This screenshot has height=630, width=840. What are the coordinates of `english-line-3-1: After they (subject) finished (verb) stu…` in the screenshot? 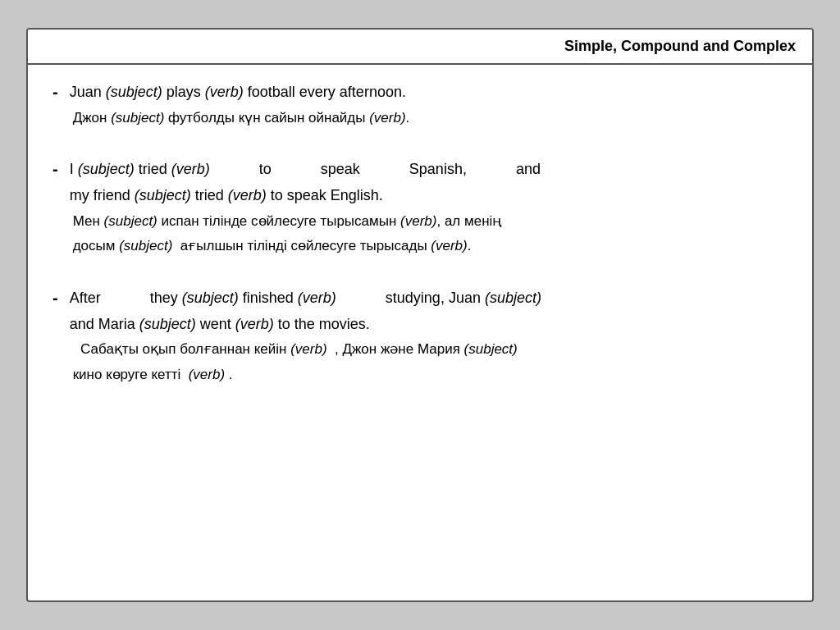 It's located at (428, 299).